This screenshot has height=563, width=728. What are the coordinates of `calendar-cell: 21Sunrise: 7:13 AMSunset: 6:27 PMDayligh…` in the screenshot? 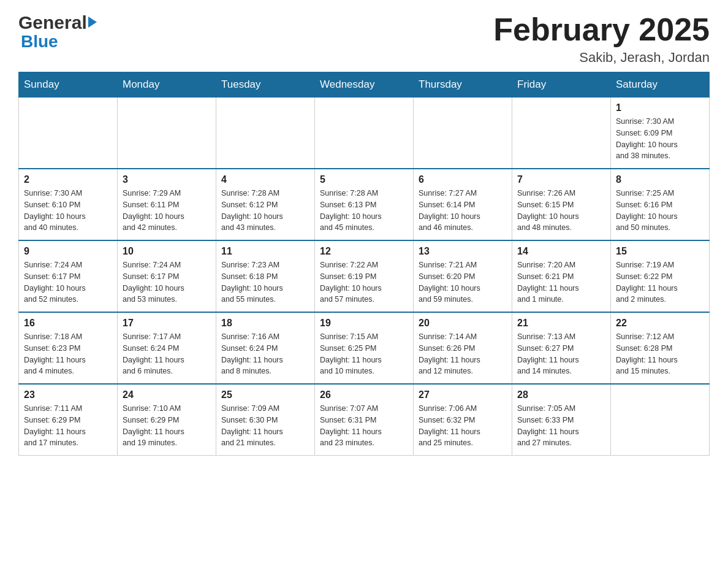 It's located at (561, 348).